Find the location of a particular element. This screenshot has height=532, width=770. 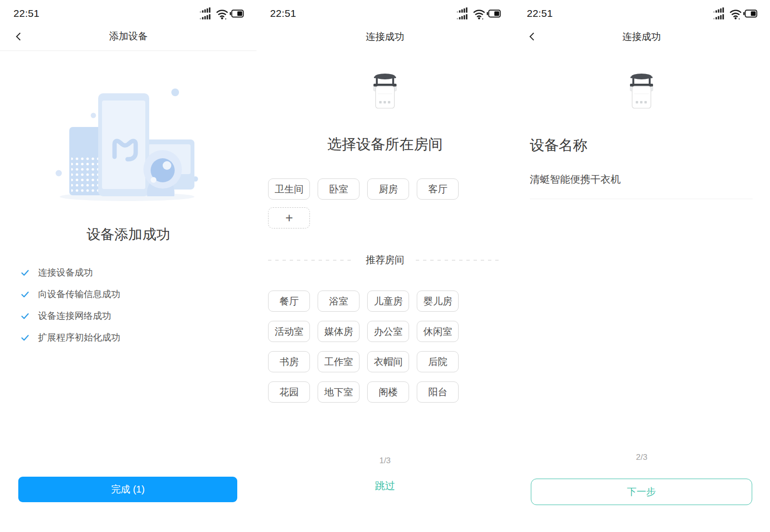

device-name-title: 设备名称 is located at coordinates (642, 145).